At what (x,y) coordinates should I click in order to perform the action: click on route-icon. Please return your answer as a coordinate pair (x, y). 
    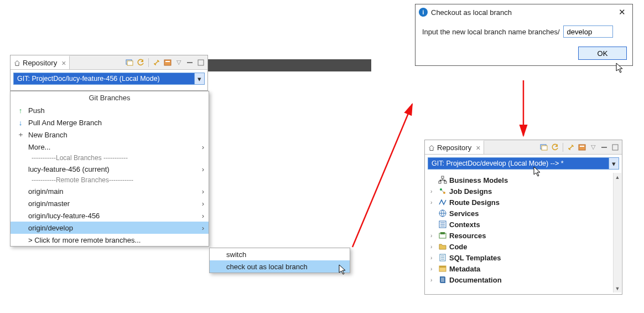
    Looking at the image, I should click on (443, 202).